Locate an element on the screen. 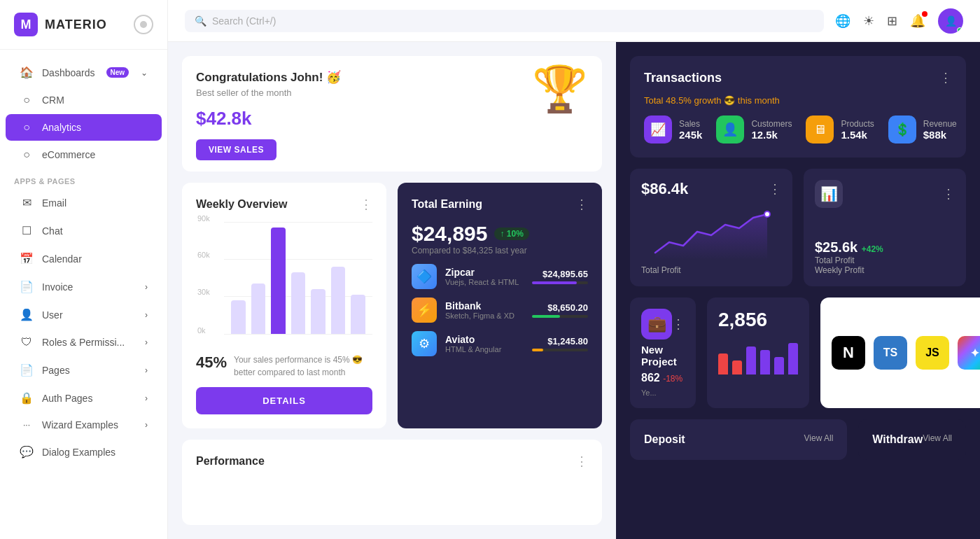 Image resolution: width=980 pixels, height=539 pixels. profit-chart-menu-icon: ⋮ is located at coordinates (775, 189).